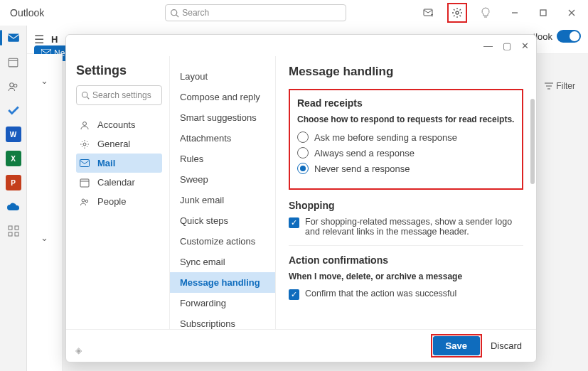 This screenshot has width=588, height=371. I want to click on close-button, so click(572, 13).